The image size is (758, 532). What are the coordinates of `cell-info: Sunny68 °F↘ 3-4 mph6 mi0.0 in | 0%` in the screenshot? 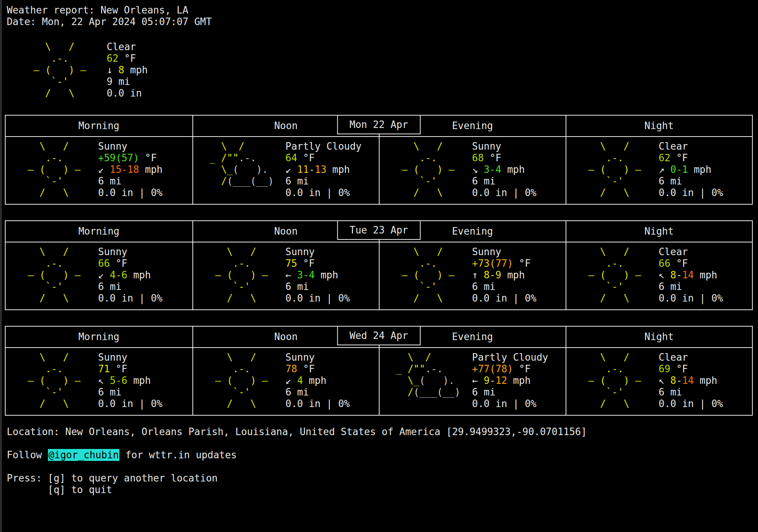 It's located at (504, 170).